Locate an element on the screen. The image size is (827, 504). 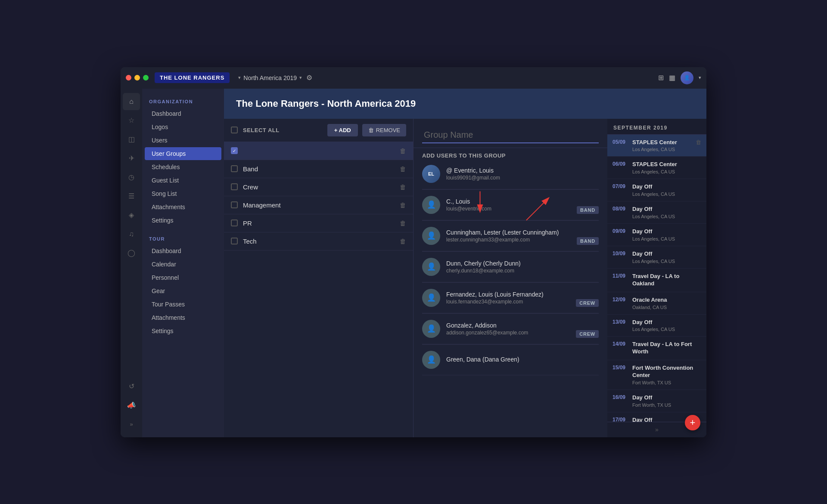
schedule-date: 14/09 is located at coordinates (620, 344).